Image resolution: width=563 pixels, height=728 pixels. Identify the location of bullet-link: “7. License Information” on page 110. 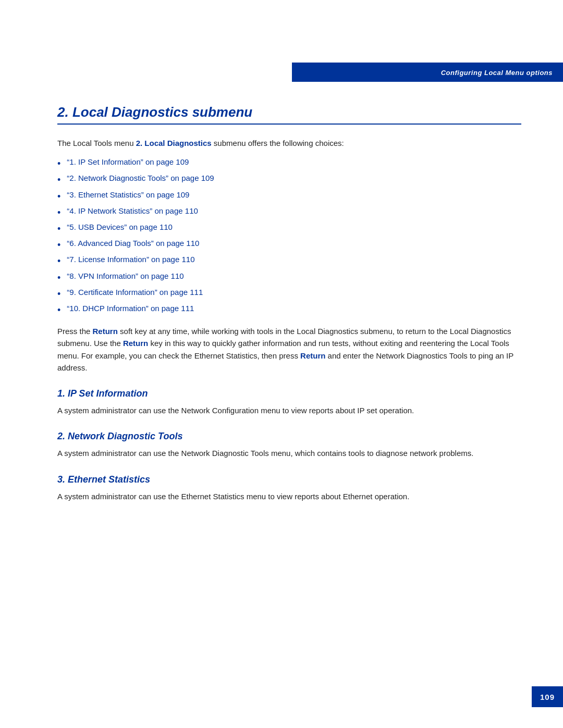
(130, 260).